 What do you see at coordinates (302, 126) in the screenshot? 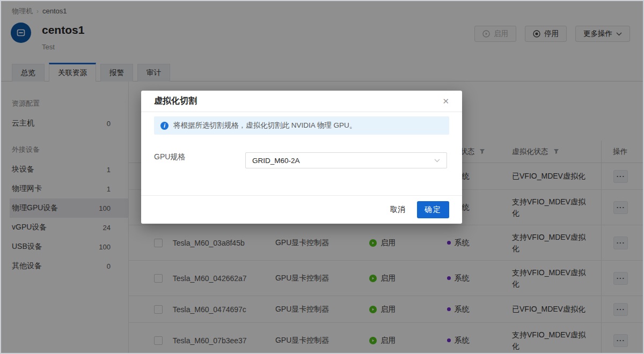
I see `info-banner: i 将根据所选切割规格，虚拟化切割此 NVIDIA 物理 GPU。` at bounding box center [302, 126].